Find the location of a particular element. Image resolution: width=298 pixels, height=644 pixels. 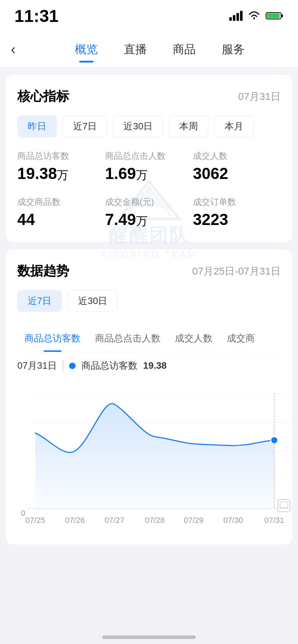

svg-text: 07/31 is located at coordinates (274, 520).